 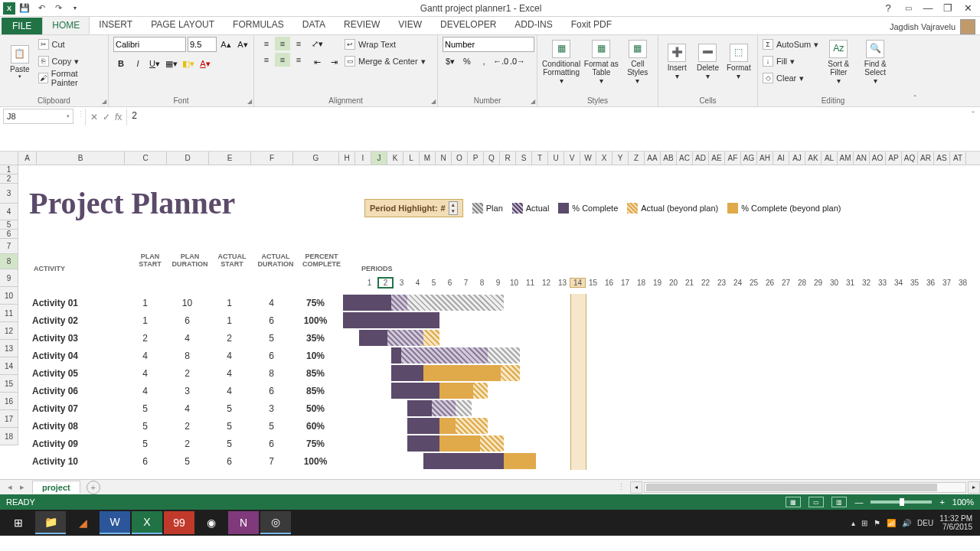 I want to click on qat-redo-icon: ↷, so click(x=58, y=8).